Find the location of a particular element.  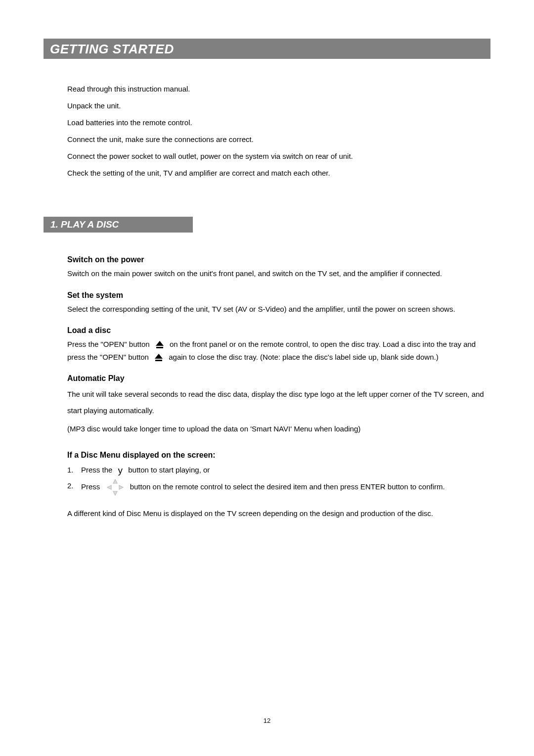

load-disc-post2: again to close the disc tray. (Note: pla… is located at coordinates (304, 357).